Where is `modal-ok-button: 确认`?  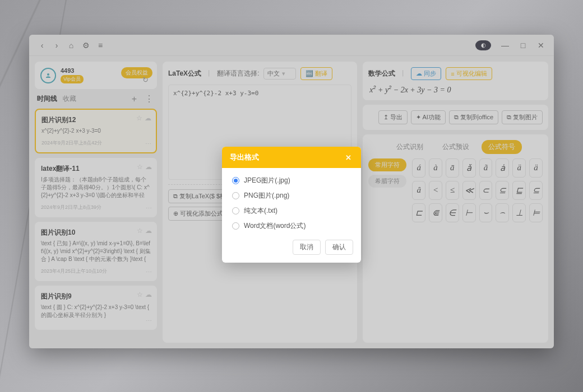 modal-ok-button: 确认 is located at coordinates (339, 248).